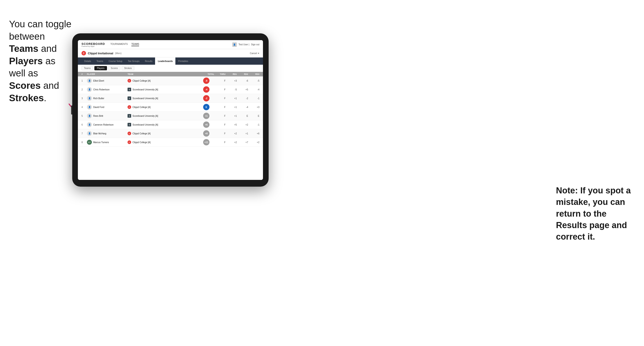 This screenshot has height=346, width=644. What do you see at coordinates (170, 116) in the screenshot?
I see `table-row: 5 👤 Rees Britt S Scoreboard University […` at bounding box center [170, 116].